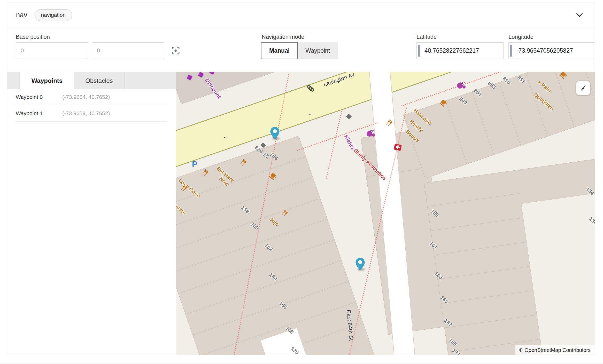 The width and height of the screenshot is (603, 364). What do you see at coordinates (552, 51) in the screenshot?
I see `longitude-field-wrap` at bounding box center [552, 51].